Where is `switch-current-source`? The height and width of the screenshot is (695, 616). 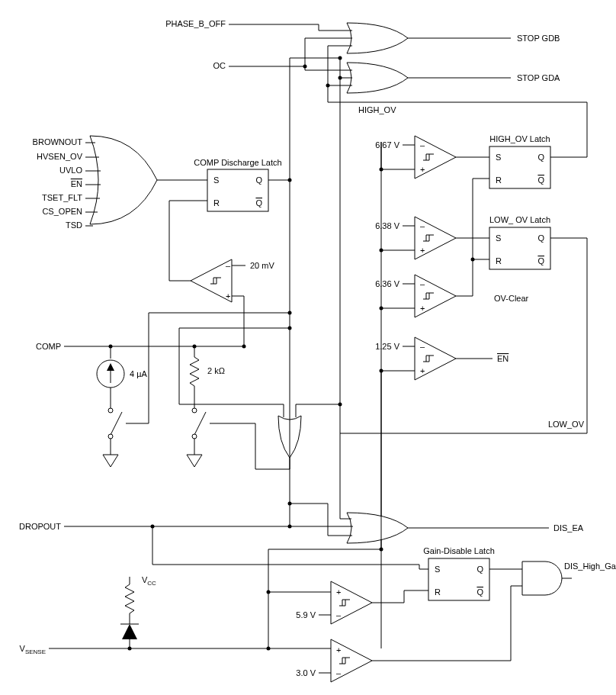 switch-current-source is located at coordinates (115, 432).